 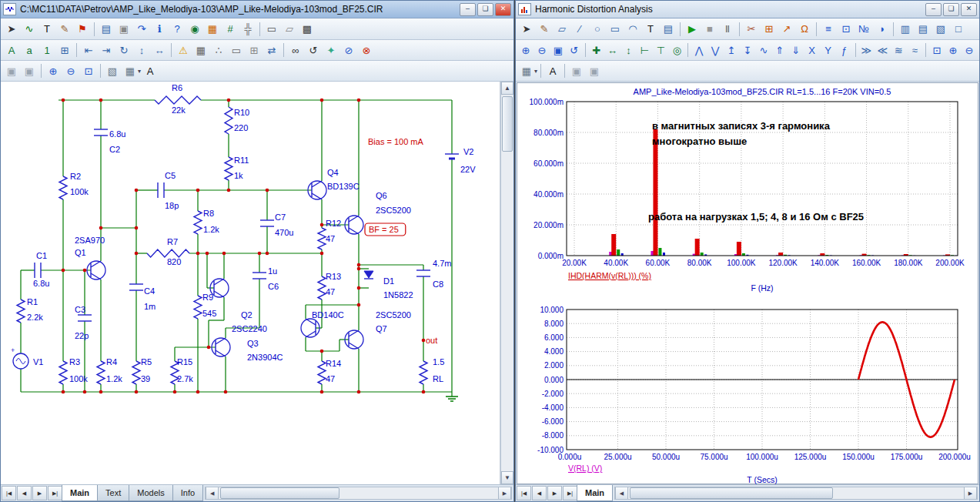 What do you see at coordinates (923, 29) in the screenshot?
I see `tile-horizontal-icon: ▤` at bounding box center [923, 29].